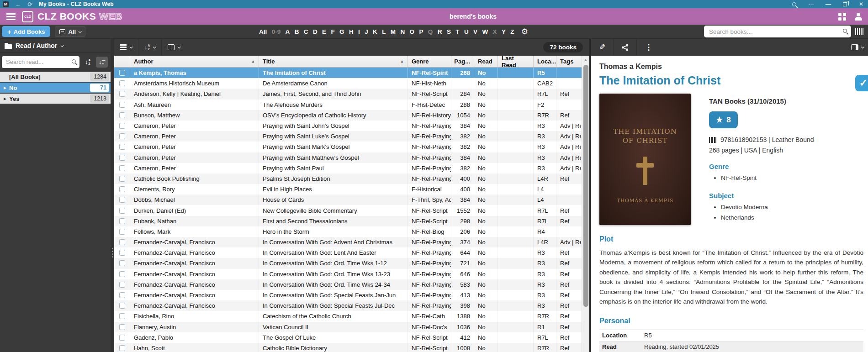  What do you see at coordinates (55, 77) in the screenshot?
I see `folder-list-item: ▶ [All Books] 1284` at bounding box center [55, 77].